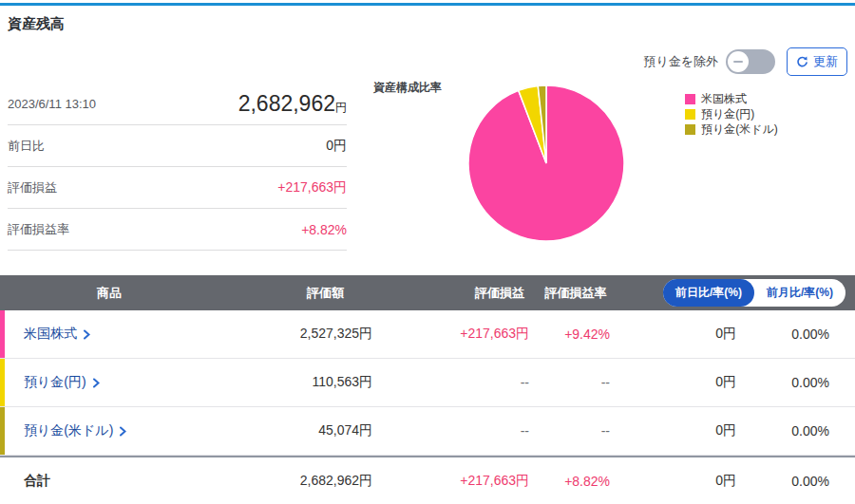 The width and height of the screenshot is (855, 504). I want to click on refresh-button: 更新, so click(817, 62).